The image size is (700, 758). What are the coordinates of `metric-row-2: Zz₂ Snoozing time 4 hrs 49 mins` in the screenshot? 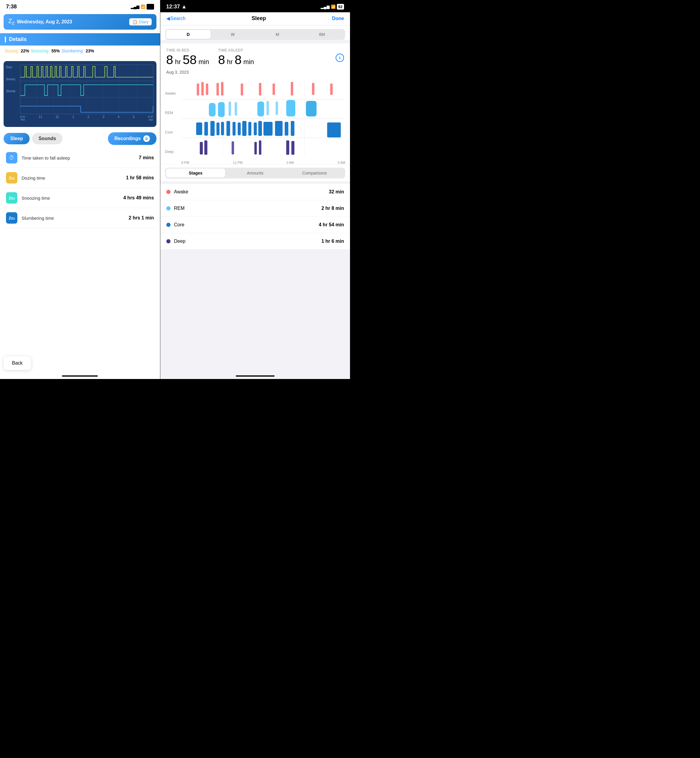 It's located at (80, 198).